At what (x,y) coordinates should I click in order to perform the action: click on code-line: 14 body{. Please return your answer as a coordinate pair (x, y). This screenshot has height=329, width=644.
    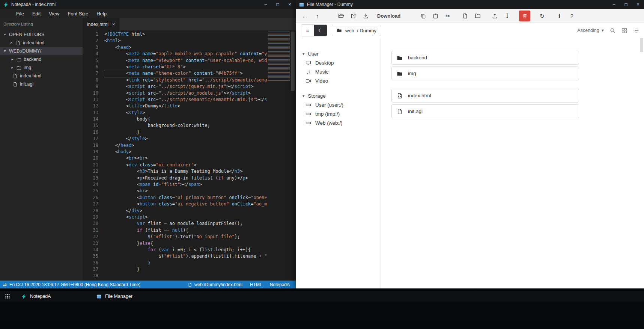
    Looking at the image, I should click on (175, 119).